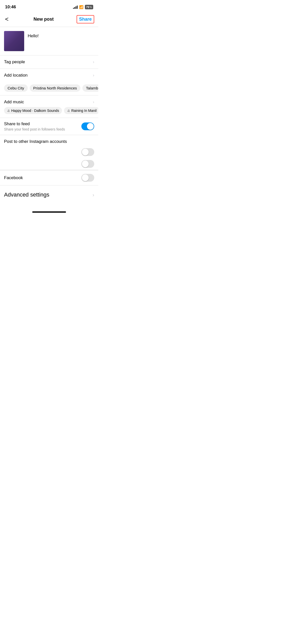 This screenshot has height=644, width=297. I want to click on signal-icon, so click(75, 7).